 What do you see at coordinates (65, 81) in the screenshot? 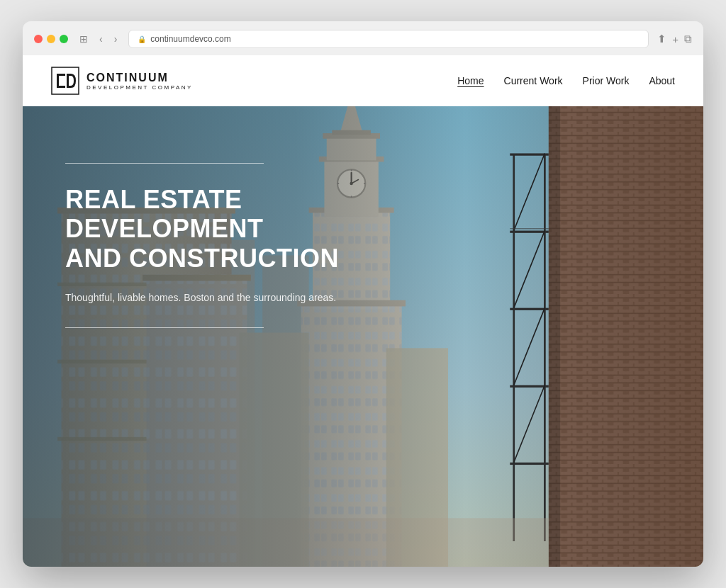
I see `logo-icon` at bounding box center [65, 81].